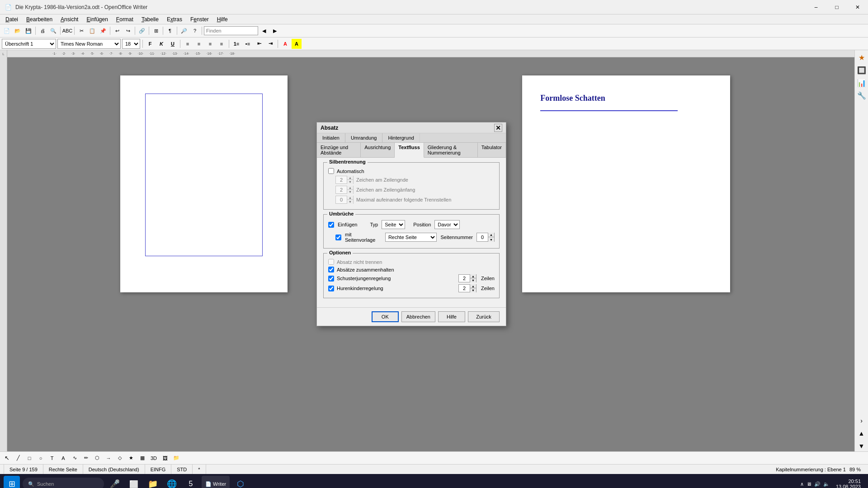 This screenshot has width=868, height=488. What do you see at coordinates (350, 202) in the screenshot?
I see `spin-down-3: ▼` at bounding box center [350, 202].